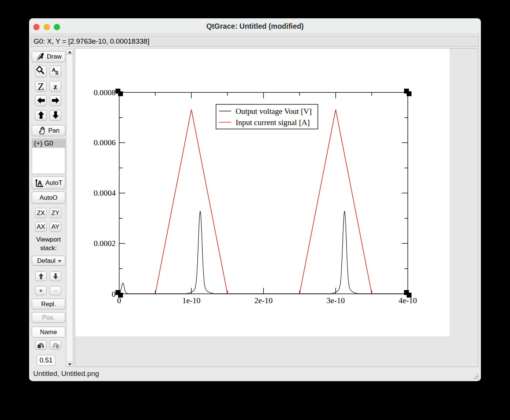 The width and height of the screenshot is (510, 420). Describe the element at coordinates (104, 243) in the screenshot. I see `svg-text: 0.0002` at that location.